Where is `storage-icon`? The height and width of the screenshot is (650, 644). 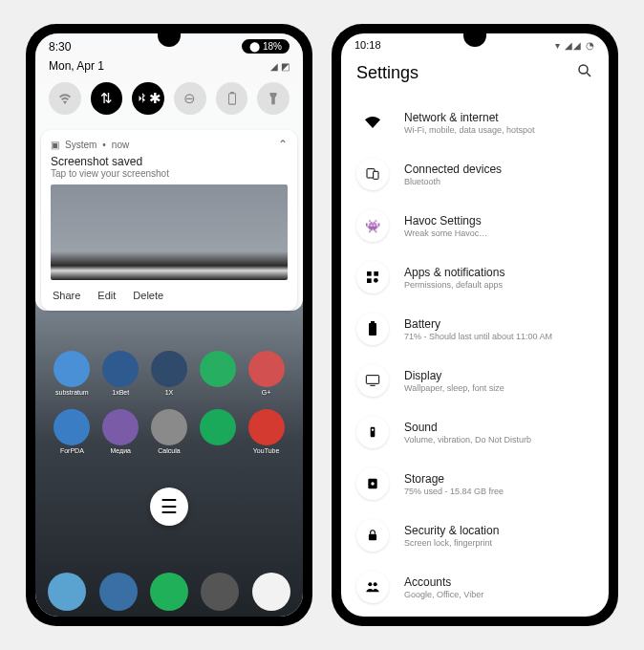 storage-icon is located at coordinates (373, 484).